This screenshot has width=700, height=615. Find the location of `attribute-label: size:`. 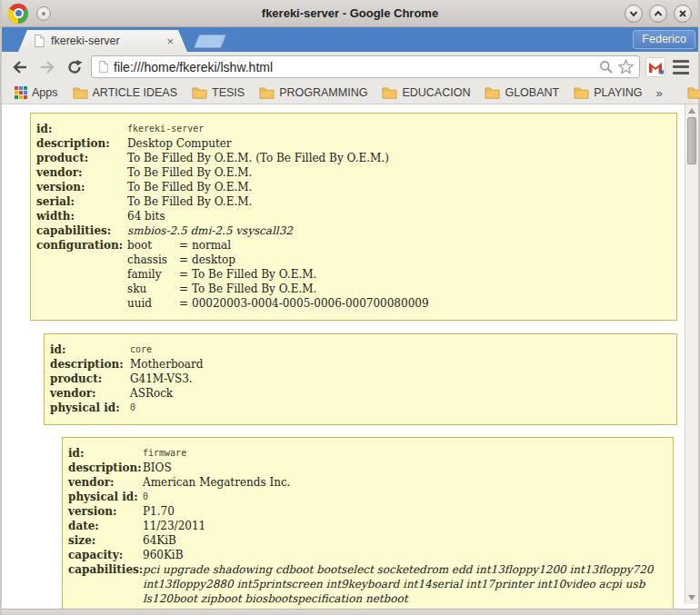

attribute-label: size: is located at coordinates (105, 541).